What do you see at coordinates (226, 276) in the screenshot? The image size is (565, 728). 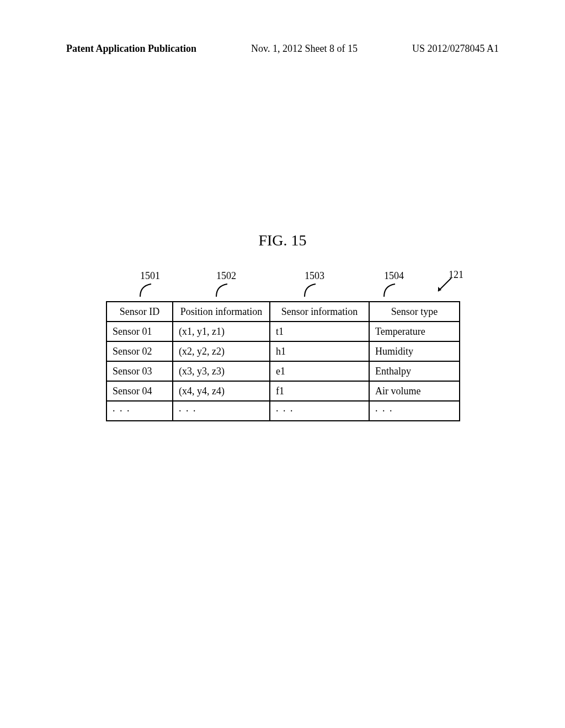 I see `column-ref-1502: 1502` at bounding box center [226, 276].